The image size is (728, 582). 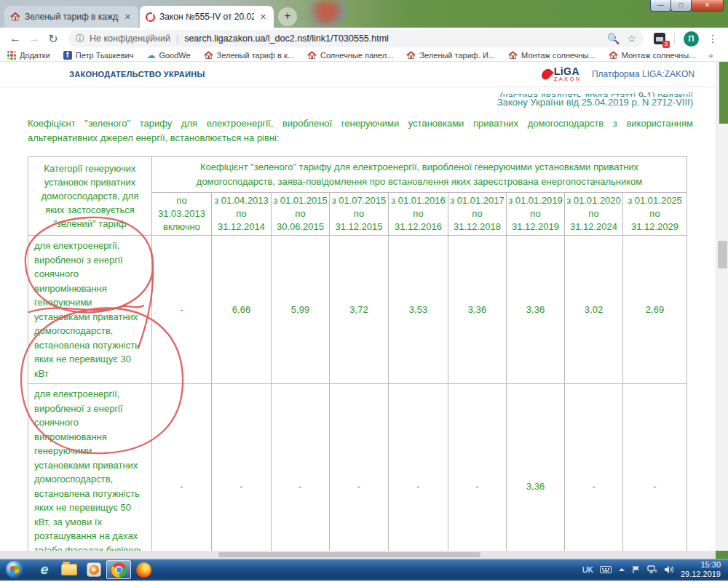 What do you see at coordinates (44, 570) in the screenshot?
I see `taskbar-ie: e` at bounding box center [44, 570].